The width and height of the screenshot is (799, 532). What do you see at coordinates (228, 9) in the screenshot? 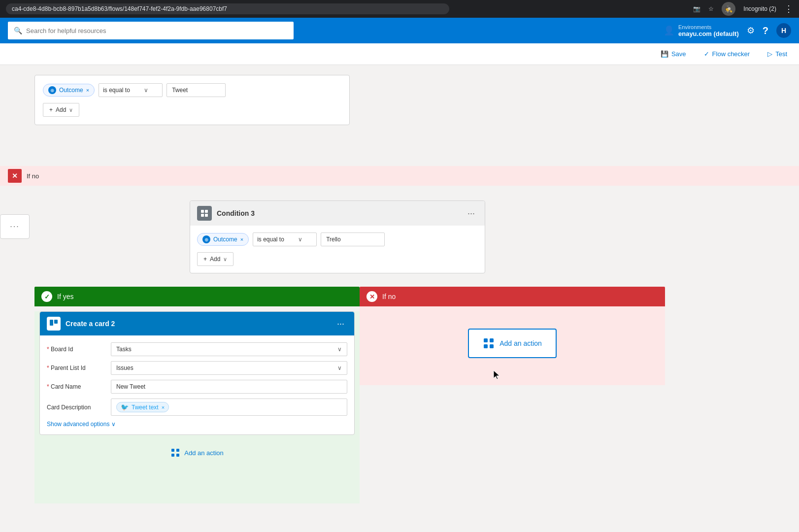
I see `browser-url: ca4-cde8-4d8b-bcb8-897b1a5d8b63/flows/14…` at bounding box center [228, 9].